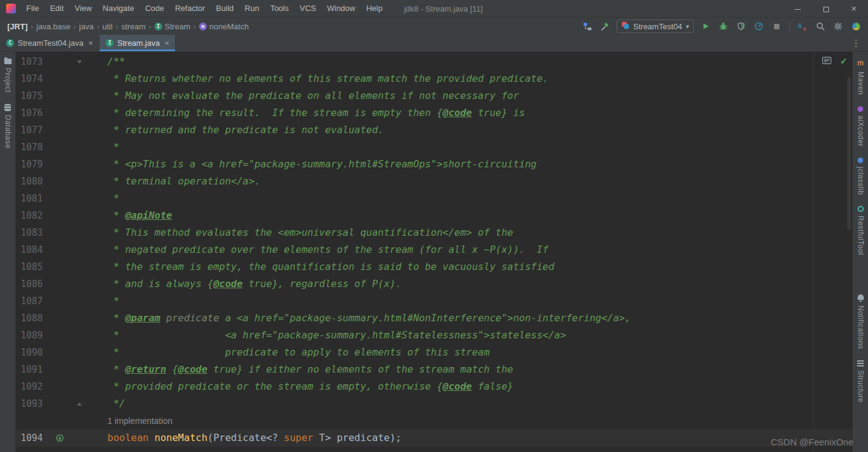  What do you see at coordinates (32, 79) in the screenshot?
I see `line-number: 1074` at bounding box center [32, 79].